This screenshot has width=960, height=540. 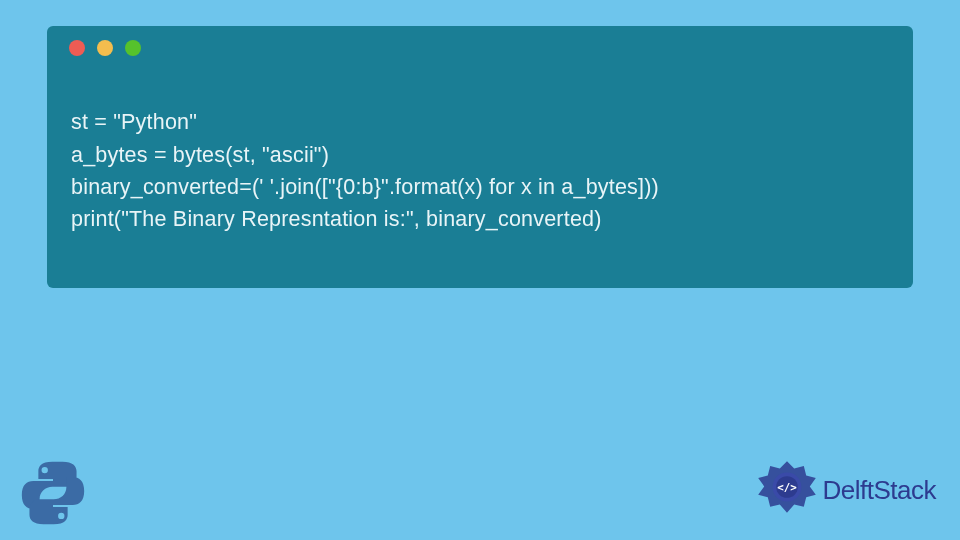 I want to click on window-controls, so click(x=480, y=48).